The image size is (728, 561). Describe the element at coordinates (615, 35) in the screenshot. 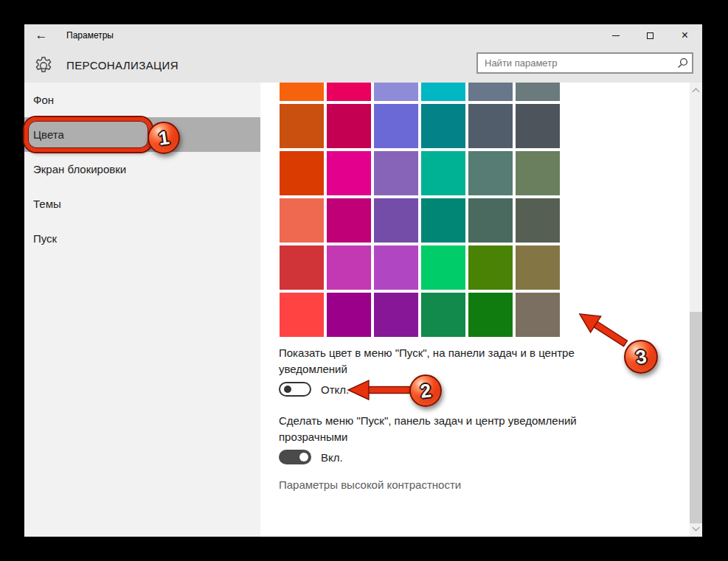

I see `minimize-button` at that location.